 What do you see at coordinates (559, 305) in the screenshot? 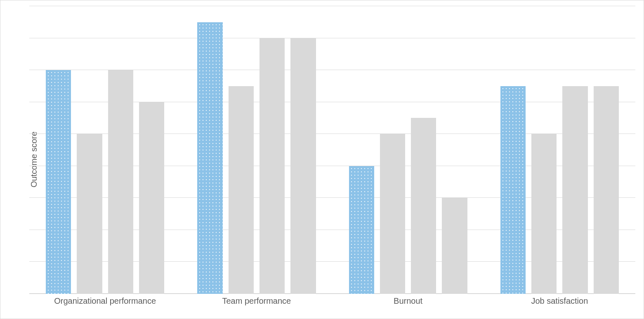
I see `x-axis-label: Job satisfaction` at bounding box center [559, 305].